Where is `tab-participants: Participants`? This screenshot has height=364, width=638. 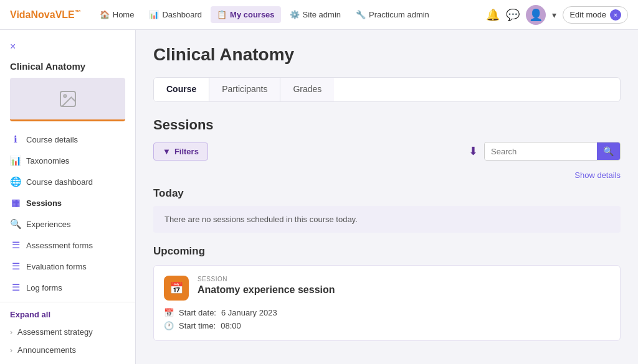 tab-participants: Participants is located at coordinates (245, 90).